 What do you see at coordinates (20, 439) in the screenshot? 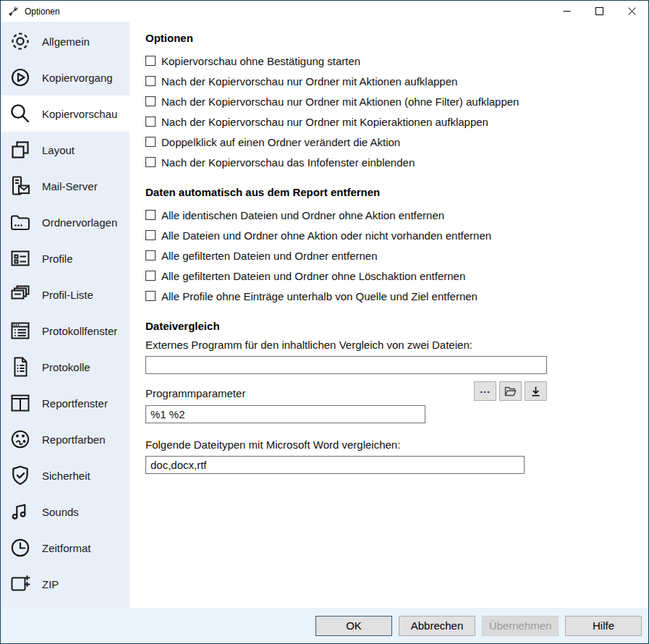
I see `palette-icon` at bounding box center [20, 439].